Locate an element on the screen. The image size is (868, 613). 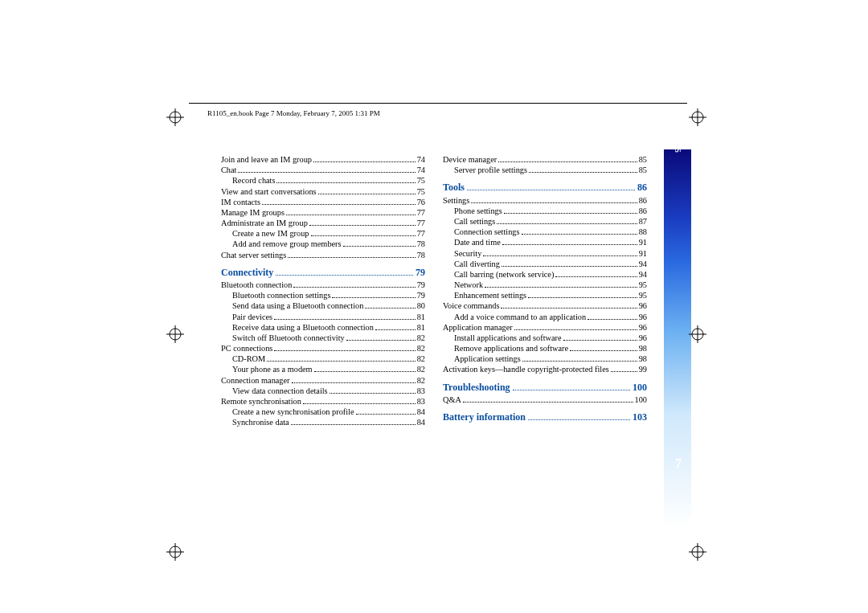
page-number: 7 is located at coordinates (678, 464).